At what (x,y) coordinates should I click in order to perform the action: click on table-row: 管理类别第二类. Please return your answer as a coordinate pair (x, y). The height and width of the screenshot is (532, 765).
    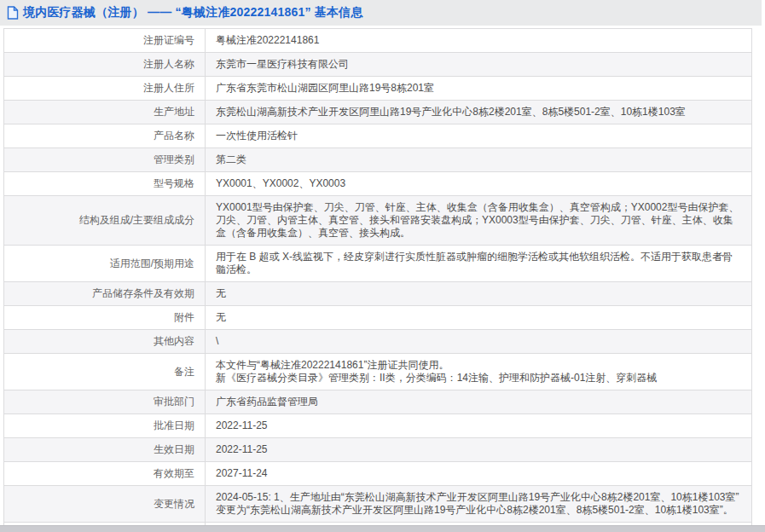
    Looking at the image, I should click on (379, 160).